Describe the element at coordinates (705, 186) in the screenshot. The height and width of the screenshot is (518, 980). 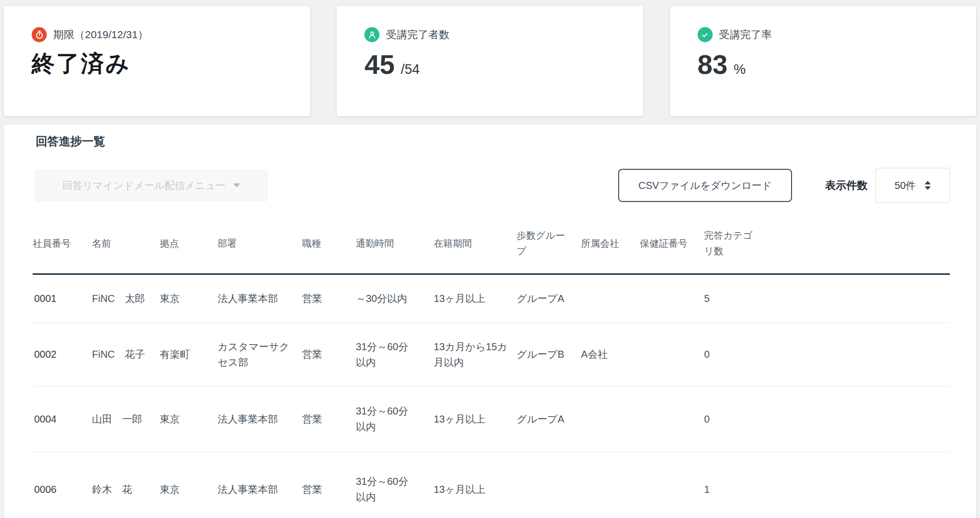
I see `csv-download-label: CSVファイルをダウンロード` at that location.